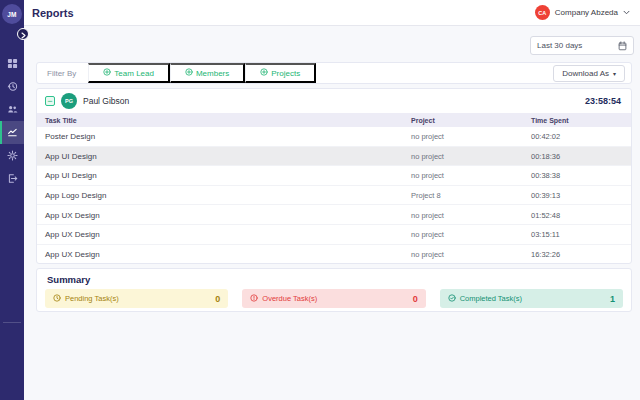 The width and height of the screenshot is (640, 400). I want to click on date-range-value: Last 30 days, so click(560, 46).